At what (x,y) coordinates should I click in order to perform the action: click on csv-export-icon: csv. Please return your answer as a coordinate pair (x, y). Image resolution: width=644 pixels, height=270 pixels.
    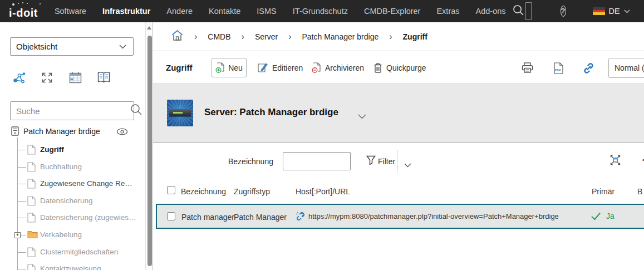
    Looking at the image, I should click on (558, 69).